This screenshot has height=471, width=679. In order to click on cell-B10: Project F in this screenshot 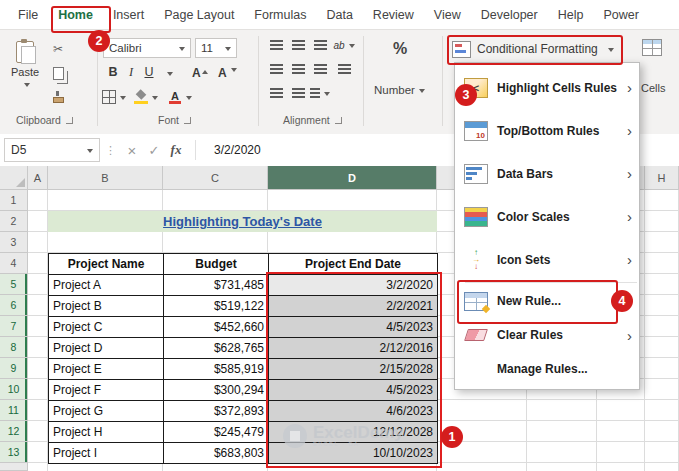, I will do `click(106, 390)`.